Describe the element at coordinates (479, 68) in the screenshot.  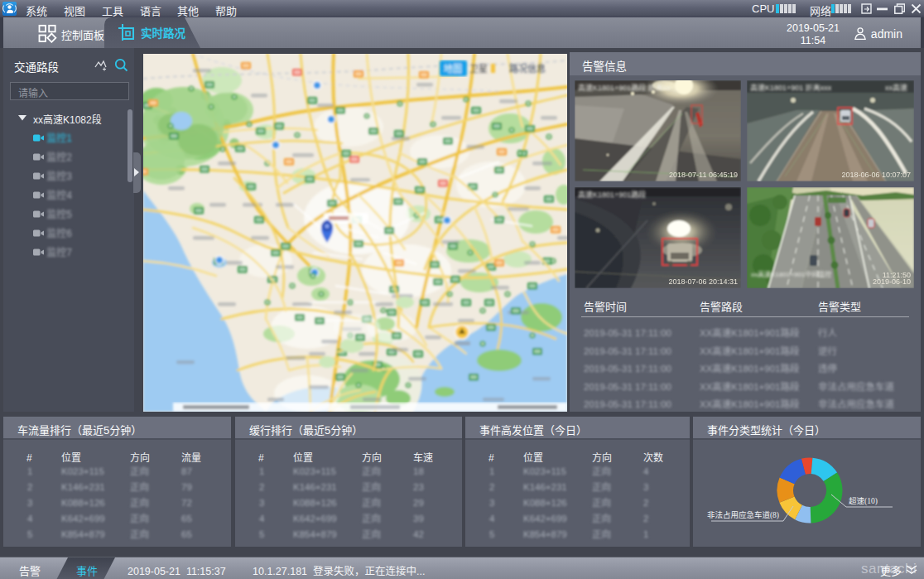
I see `svg-text: 卫星` at that location.